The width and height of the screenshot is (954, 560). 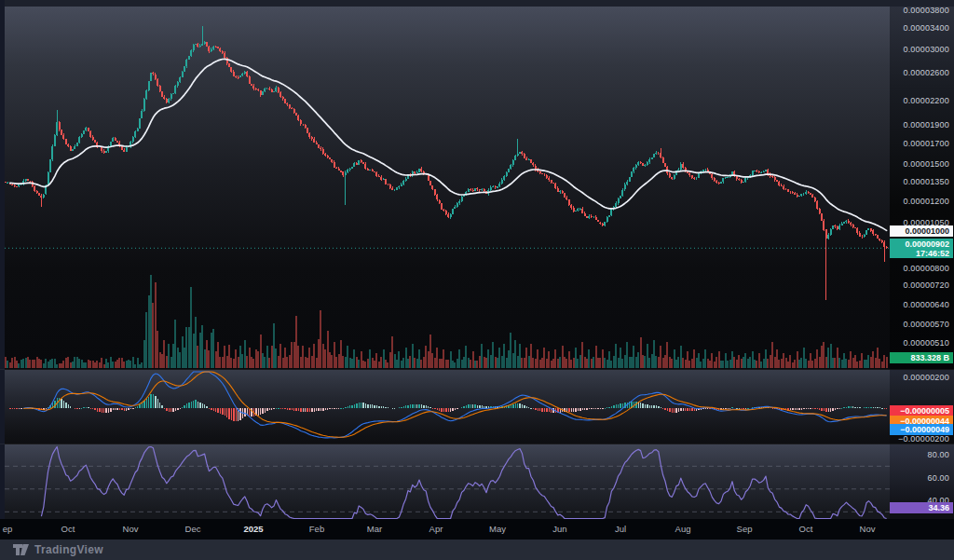 I want to click on price-tick: 0.00001500, so click(x=920, y=164).